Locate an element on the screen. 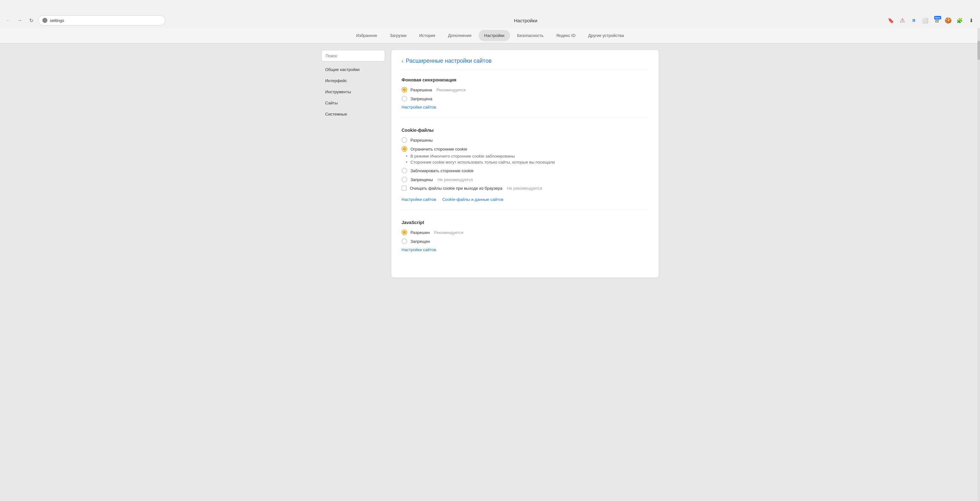 This screenshot has height=501, width=980. section-background-sync: Фоновая синхронизация Разрешена Рекоменд… is located at coordinates (525, 97).